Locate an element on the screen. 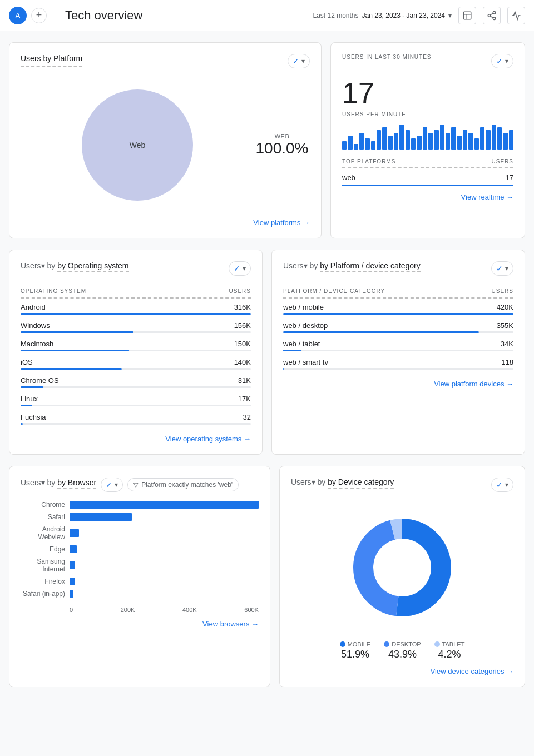 The width and height of the screenshot is (534, 756). view-platforms-link: View platforms → is located at coordinates (165, 222).